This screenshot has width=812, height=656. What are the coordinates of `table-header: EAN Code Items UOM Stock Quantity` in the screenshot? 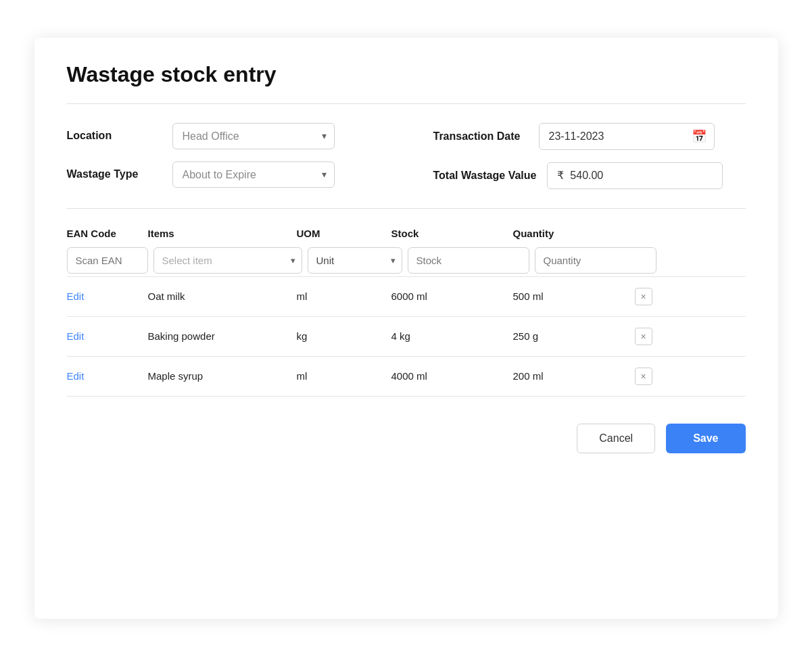 It's located at (406, 238).